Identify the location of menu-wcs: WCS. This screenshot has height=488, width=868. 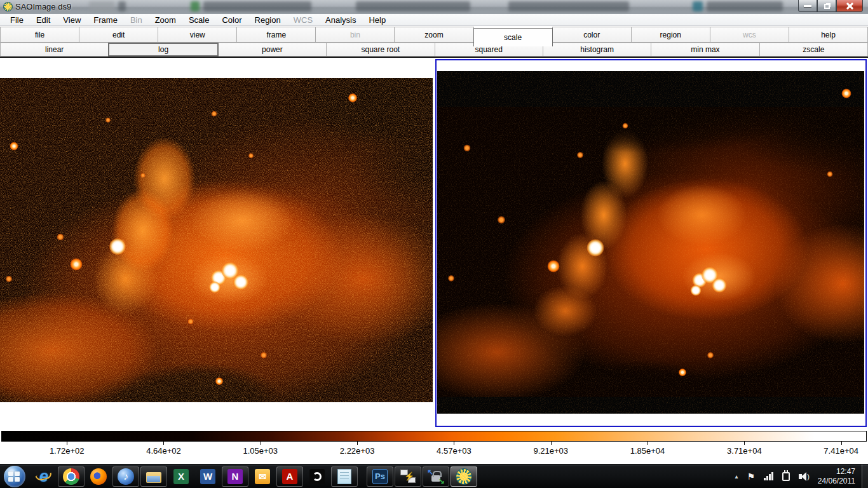
(303, 20).